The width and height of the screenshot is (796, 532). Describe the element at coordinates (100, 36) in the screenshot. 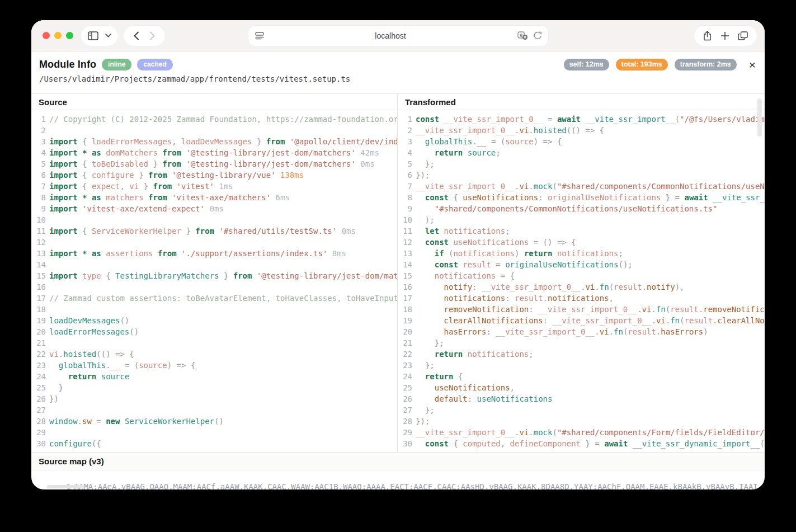

I see `sidebar-button-group` at that location.